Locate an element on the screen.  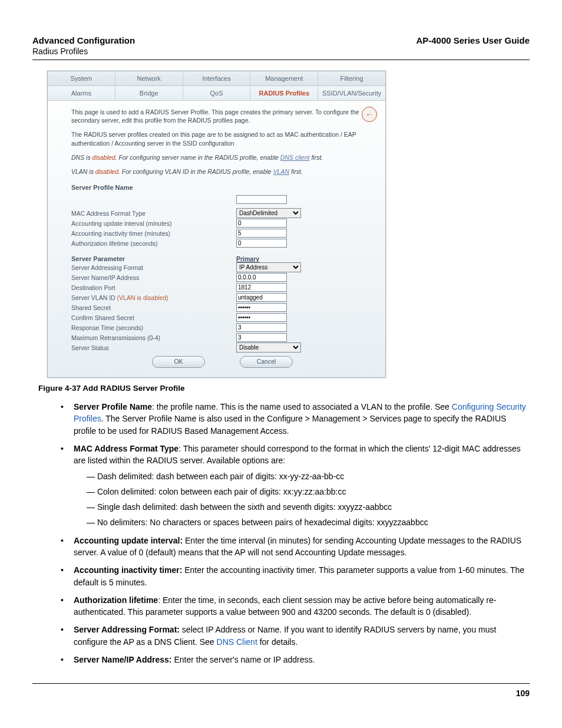
response-time-input is located at coordinates (262, 328).